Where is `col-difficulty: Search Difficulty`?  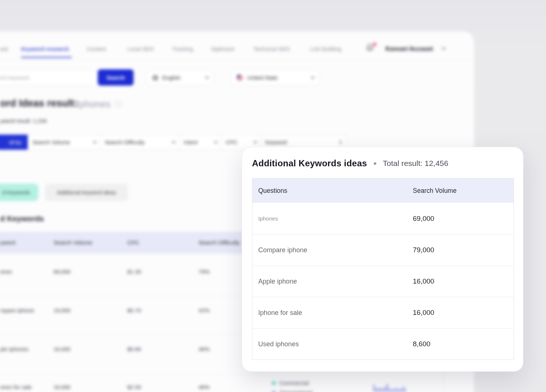
col-difficulty: Search Difficulty is located at coordinates (219, 243).